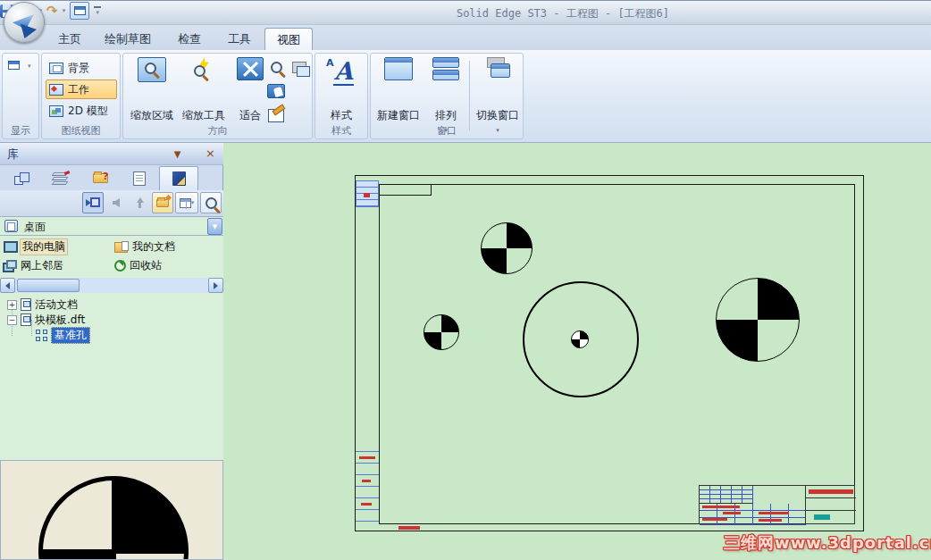 The height and width of the screenshot is (560, 931). I want to click on layers-icon, so click(61, 179).